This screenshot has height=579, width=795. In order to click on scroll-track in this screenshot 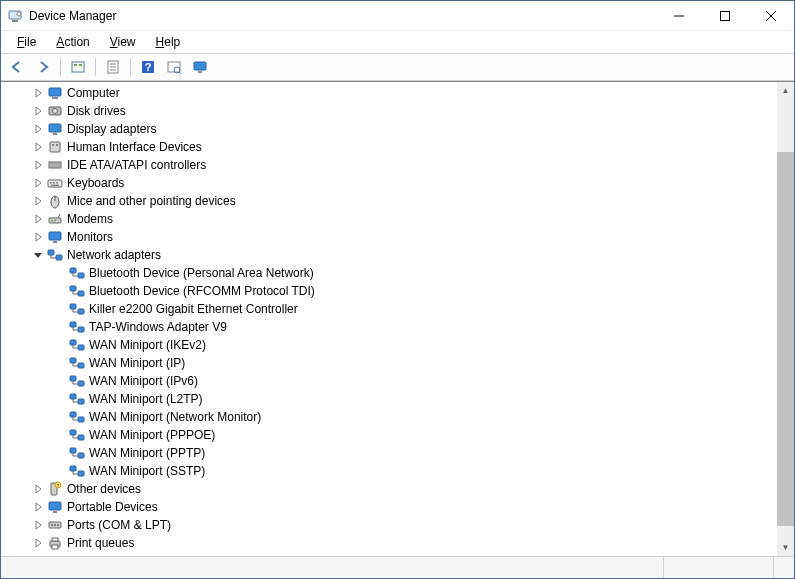, I will do `click(786, 319)`.